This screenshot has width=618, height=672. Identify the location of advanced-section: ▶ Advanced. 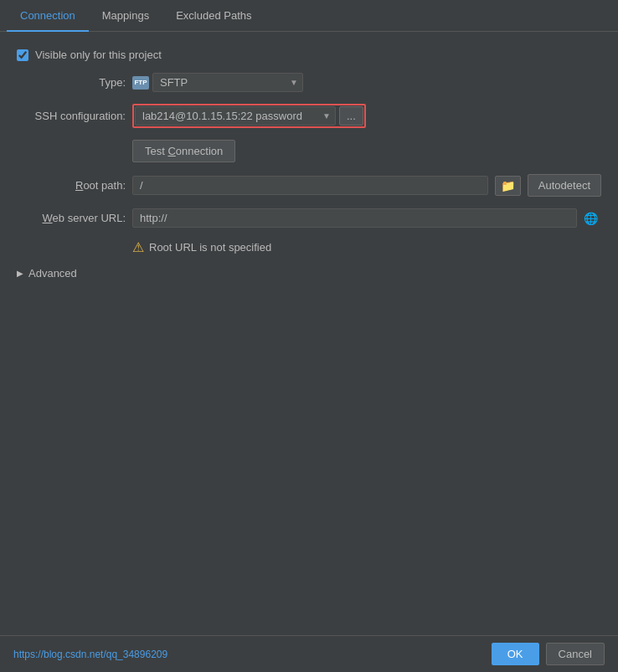
(309, 273).